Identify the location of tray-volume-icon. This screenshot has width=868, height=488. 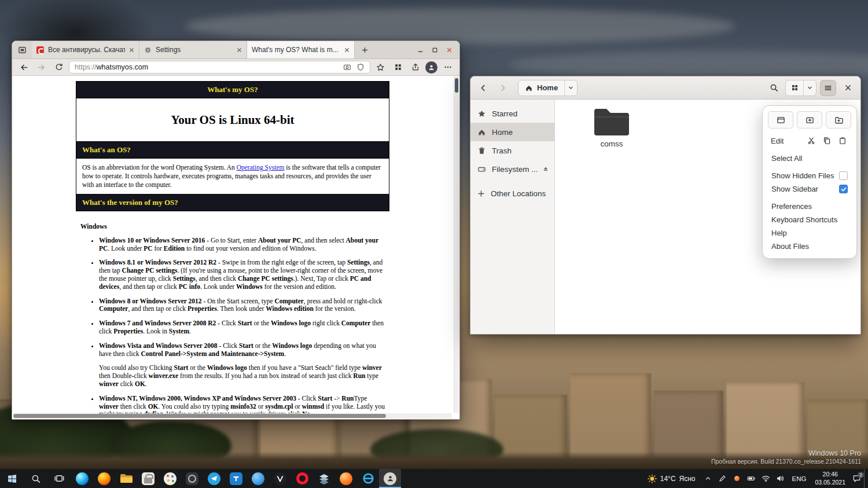
(780, 478).